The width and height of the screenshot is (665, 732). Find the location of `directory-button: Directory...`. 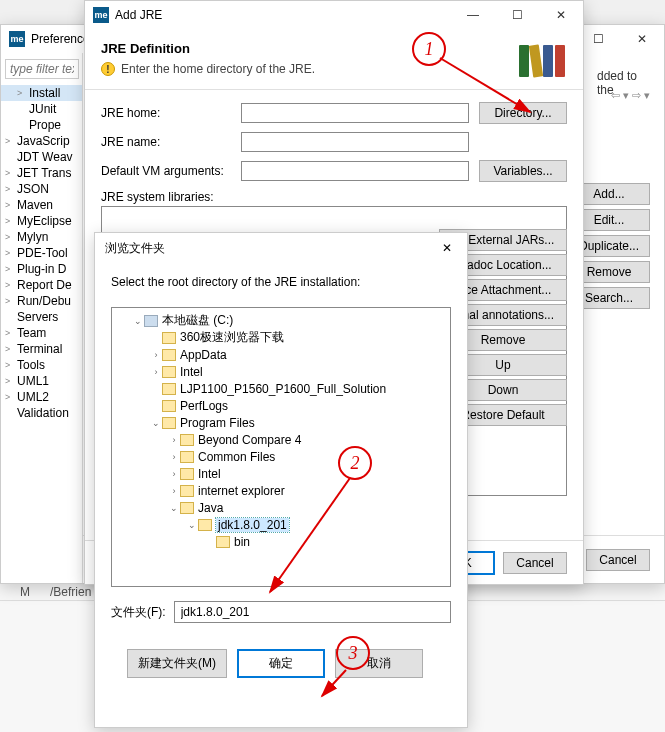

directory-button: Directory... is located at coordinates (523, 113).